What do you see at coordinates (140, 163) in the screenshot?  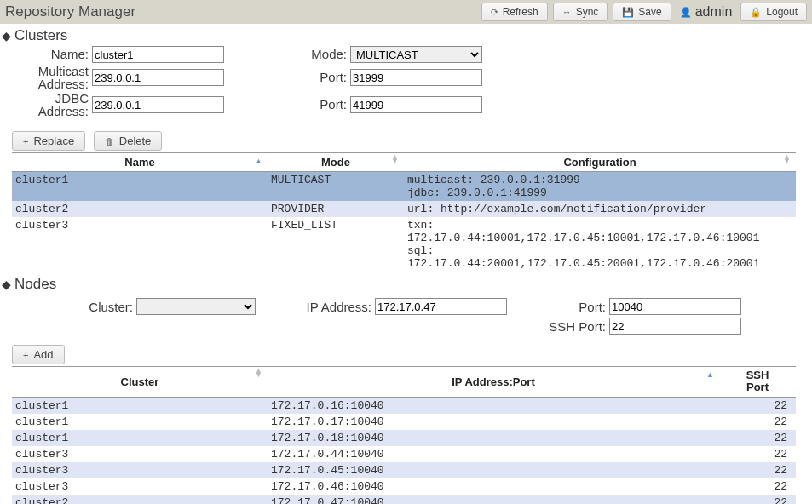 I see `col-name: Name▲` at bounding box center [140, 163].